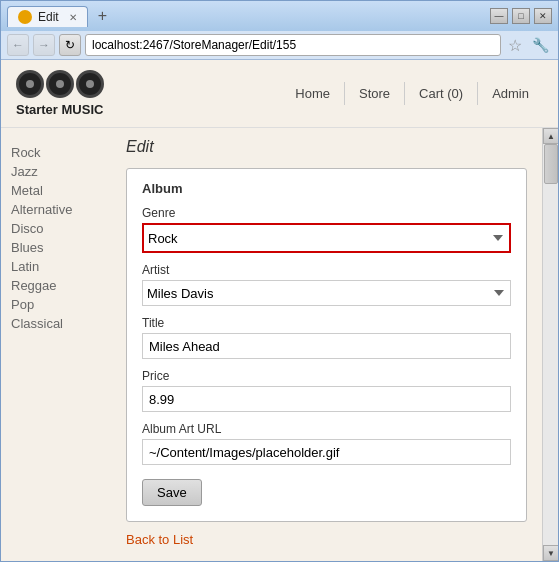  Describe the element at coordinates (73, 18) in the screenshot. I see `tab-close-button: ✕` at that location.